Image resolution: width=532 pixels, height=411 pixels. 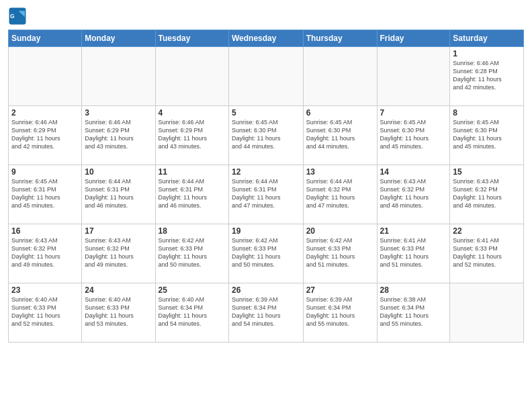 I want to click on day-number: 15, so click(x=486, y=172).